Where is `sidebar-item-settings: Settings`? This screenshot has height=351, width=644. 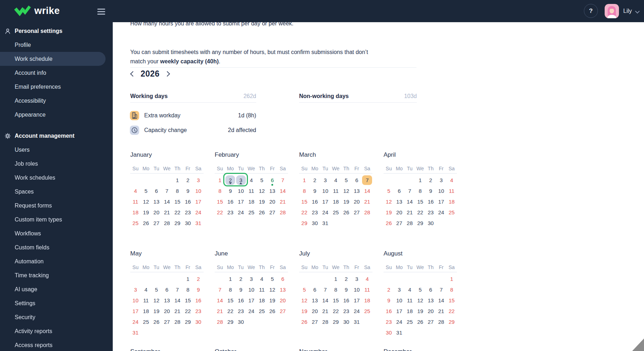
sidebar-item-settings: Settings is located at coordinates (57, 303).